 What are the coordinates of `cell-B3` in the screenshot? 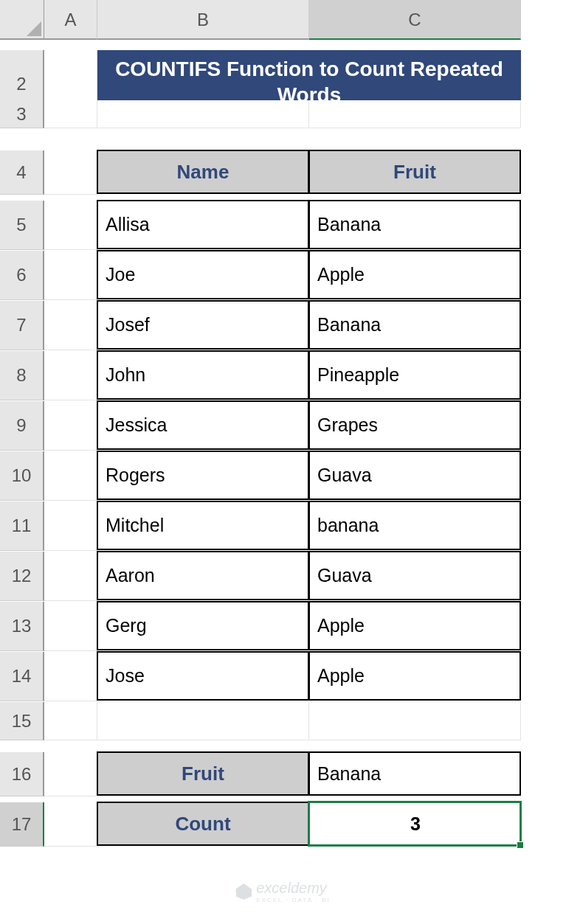 It's located at (204, 114).